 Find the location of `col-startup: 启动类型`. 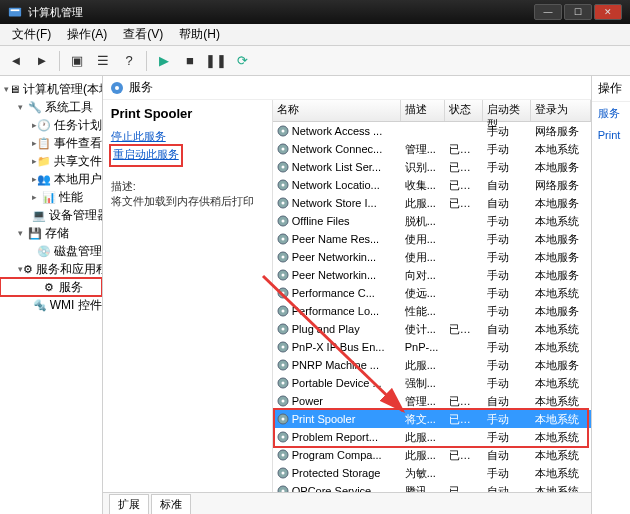

col-startup: 启动类型 is located at coordinates (507, 110).